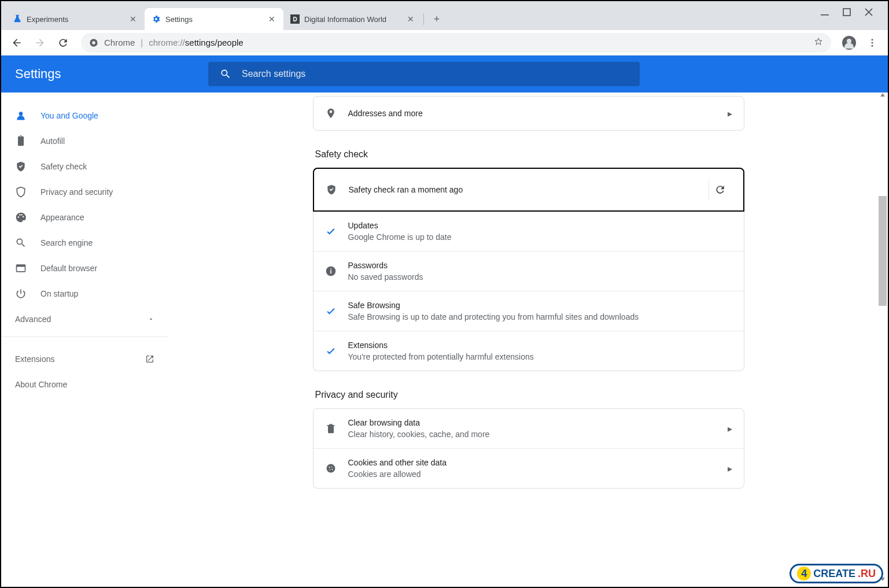 This screenshot has height=588, width=889. Describe the element at coordinates (730, 429) in the screenshot. I see `chevron-right-icon: ▸` at that location.